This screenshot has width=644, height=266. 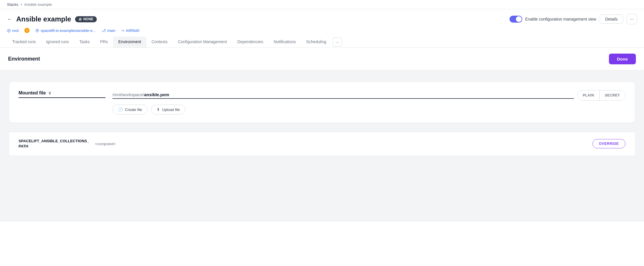 I want to click on tab-configuration-management: Configuration Management, so click(x=202, y=42).